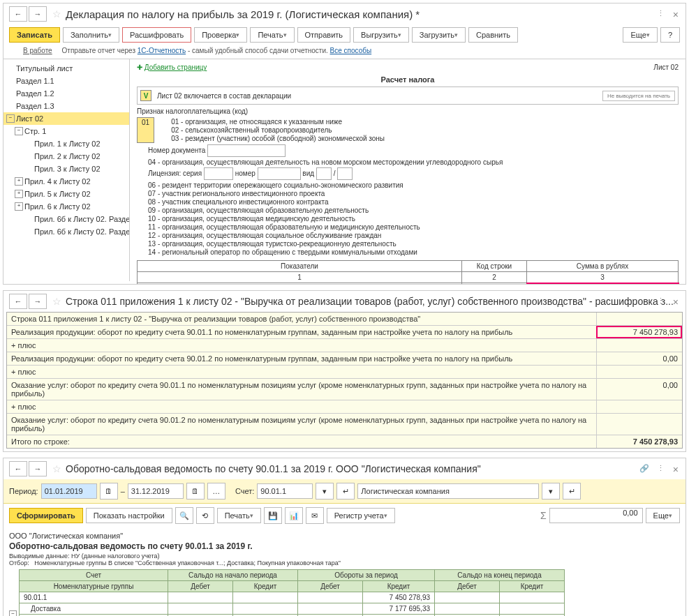  I want to click on search-icon: 🔍, so click(184, 516).